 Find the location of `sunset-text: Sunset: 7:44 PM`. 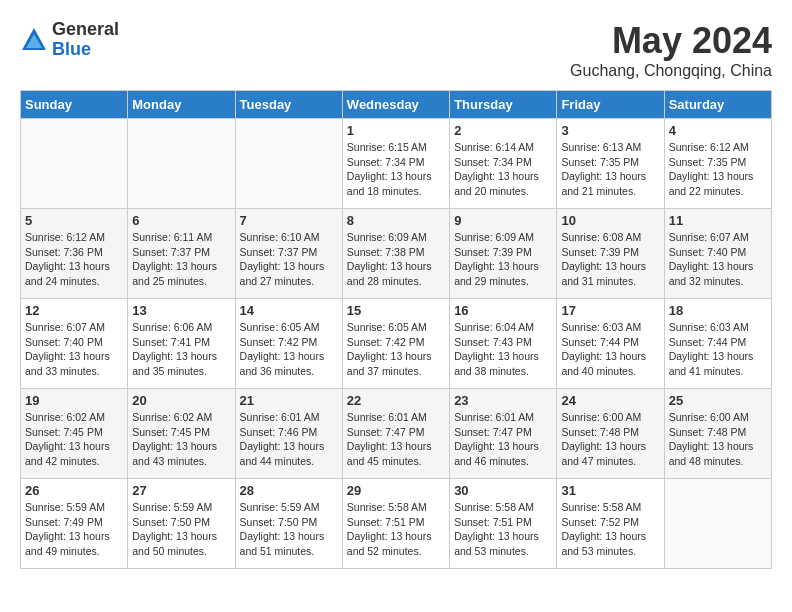

sunset-text: Sunset: 7:44 PM is located at coordinates (600, 342).